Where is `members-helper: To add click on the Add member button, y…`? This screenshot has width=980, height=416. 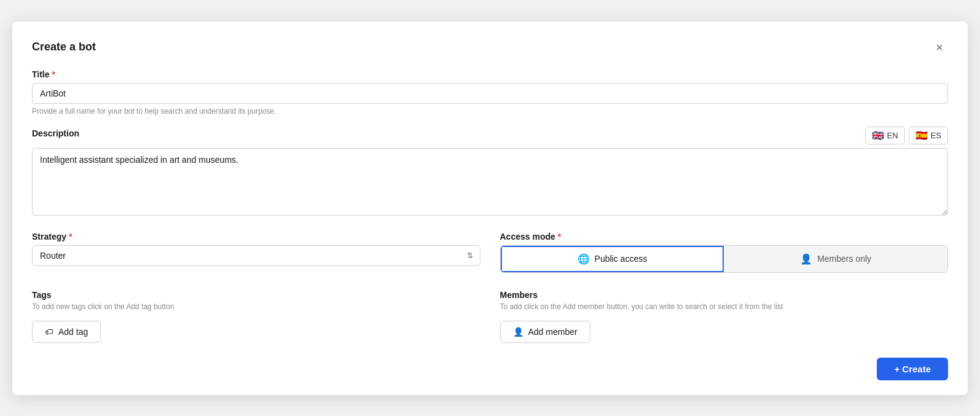
members-helper: To add click on the Add member button, y… is located at coordinates (724, 307).